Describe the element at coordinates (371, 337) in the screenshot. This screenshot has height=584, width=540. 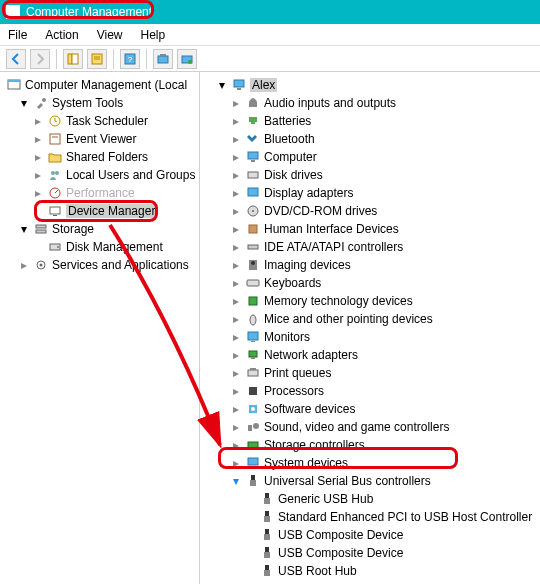
I see `device-cat: ▸Monitors` at that location.